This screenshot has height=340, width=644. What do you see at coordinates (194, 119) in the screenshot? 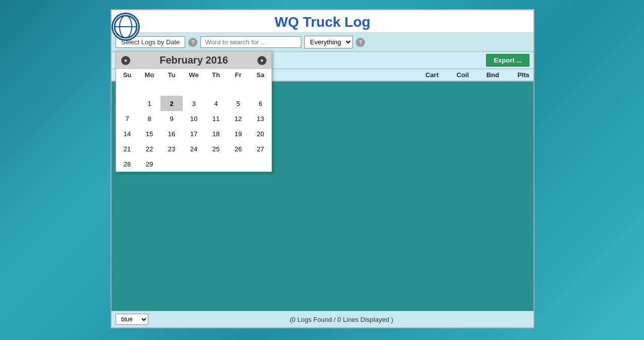
I see `calendar-day-10: 10` at bounding box center [194, 119].